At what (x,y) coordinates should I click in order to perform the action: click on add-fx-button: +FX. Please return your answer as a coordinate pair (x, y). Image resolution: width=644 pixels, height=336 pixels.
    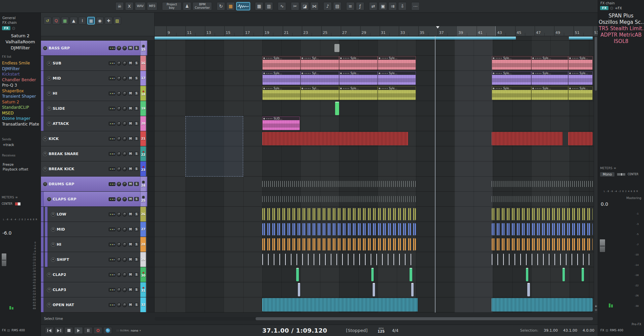
    Looking at the image, I should click on (619, 8).